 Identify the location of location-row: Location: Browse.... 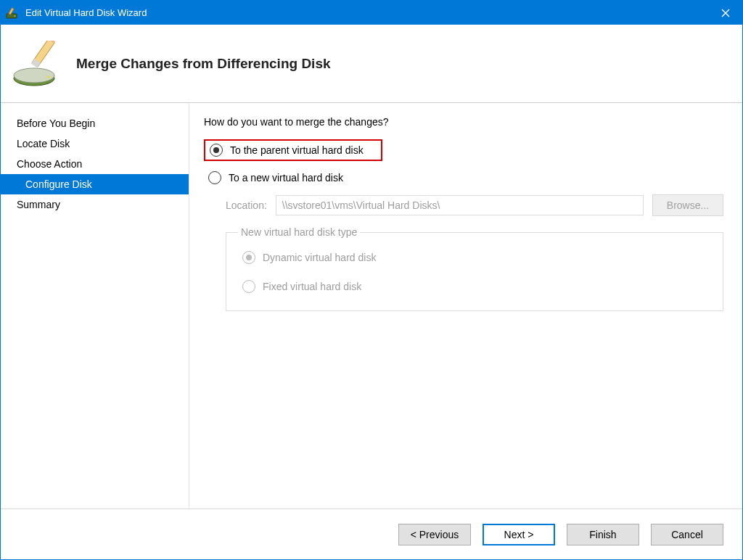
(475, 205).